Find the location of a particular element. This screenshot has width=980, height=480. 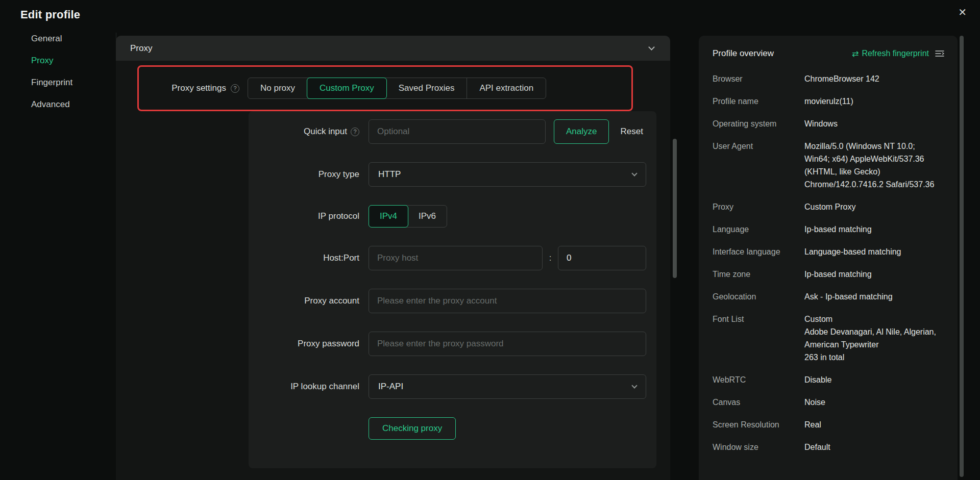

overview-row-window-size: Window size Default is located at coordinates (828, 447).